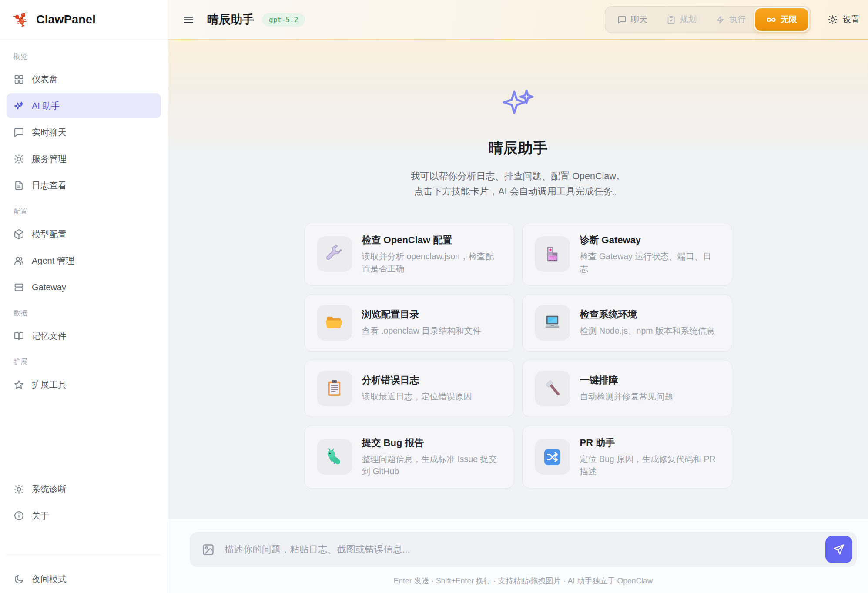 The image size is (868, 593). Describe the element at coordinates (19, 385) in the screenshot. I see `star-icon` at that location.